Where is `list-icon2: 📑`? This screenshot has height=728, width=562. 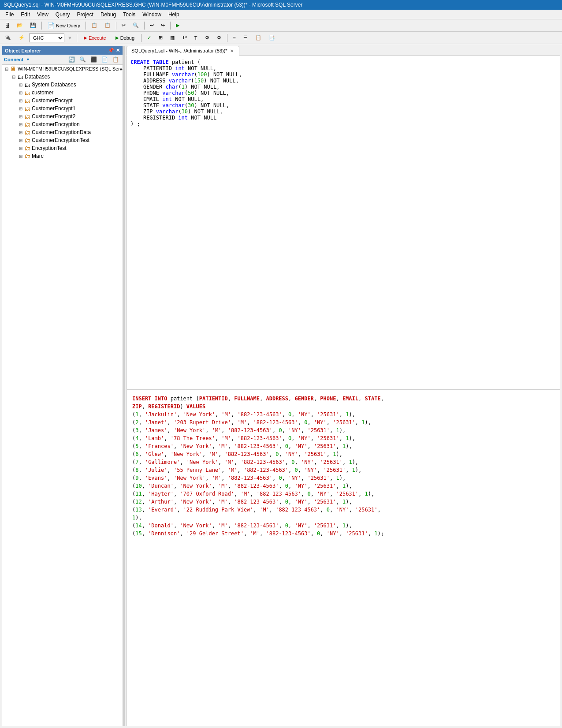
list-icon2: 📑 is located at coordinates (272, 38).